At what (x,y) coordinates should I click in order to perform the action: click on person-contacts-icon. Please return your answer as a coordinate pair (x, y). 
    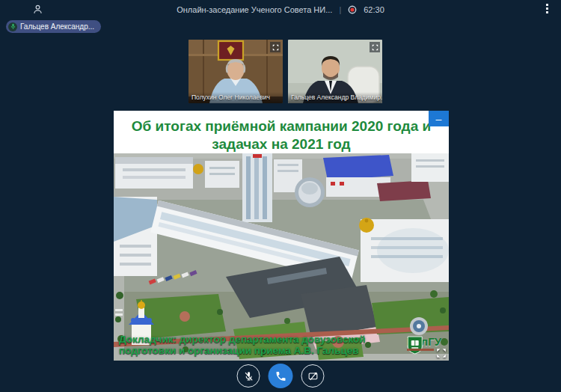
    Looking at the image, I should click on (37, 9).